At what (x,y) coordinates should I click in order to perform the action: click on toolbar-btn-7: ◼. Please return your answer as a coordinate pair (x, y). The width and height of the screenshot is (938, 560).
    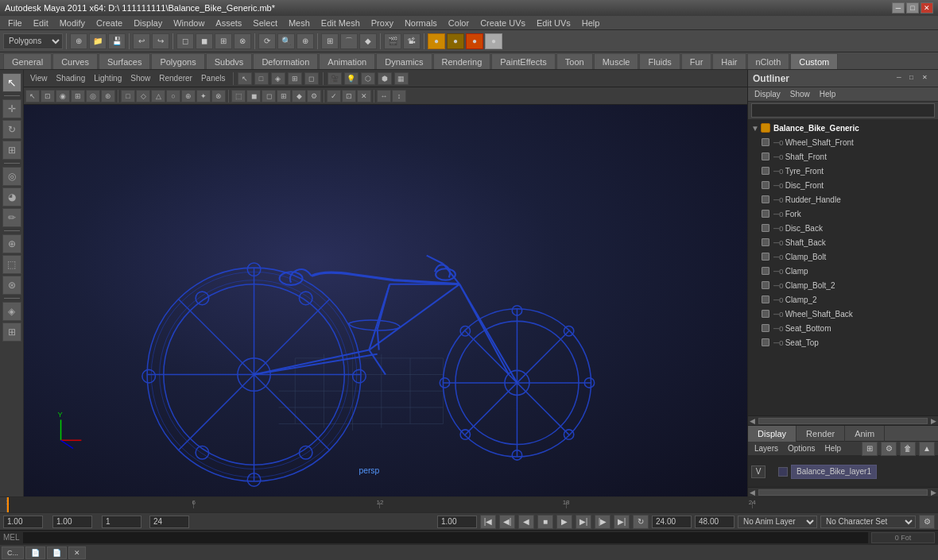
    Looking at the image, I should click on (204, 41).